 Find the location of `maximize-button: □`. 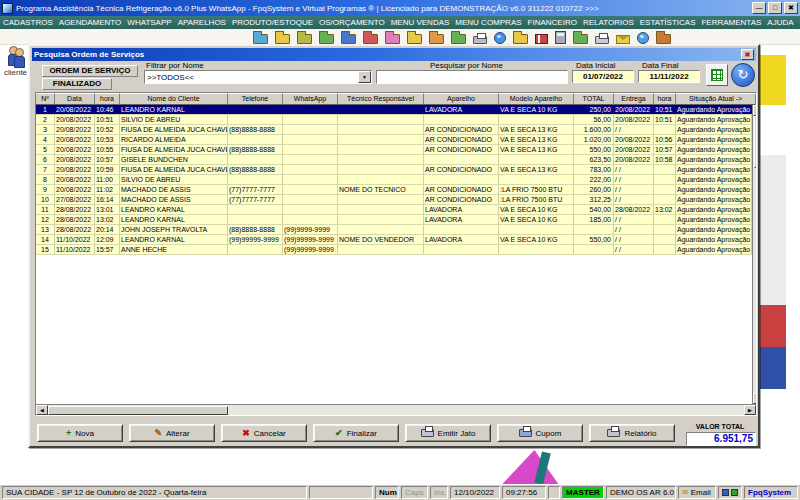

maximize-button: □ is located at coordinates (775, 8).